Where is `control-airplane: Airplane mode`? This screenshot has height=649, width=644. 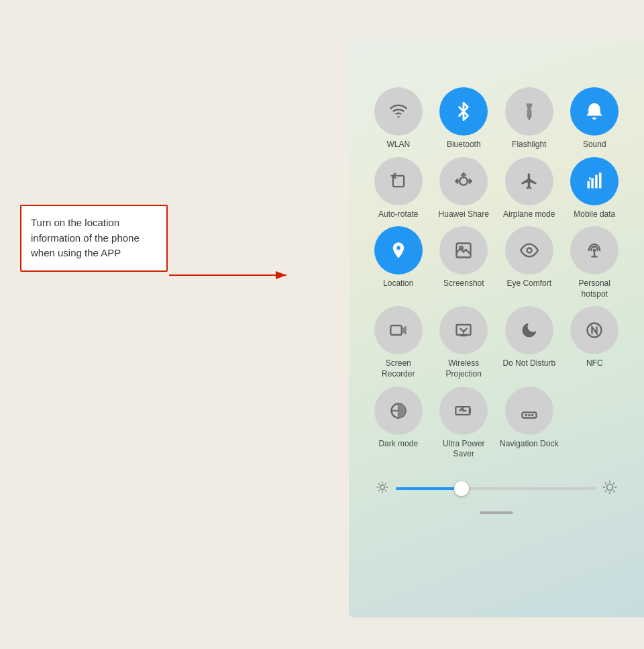
control-airplane: Airplane mode is located at coordinates (529, 189).